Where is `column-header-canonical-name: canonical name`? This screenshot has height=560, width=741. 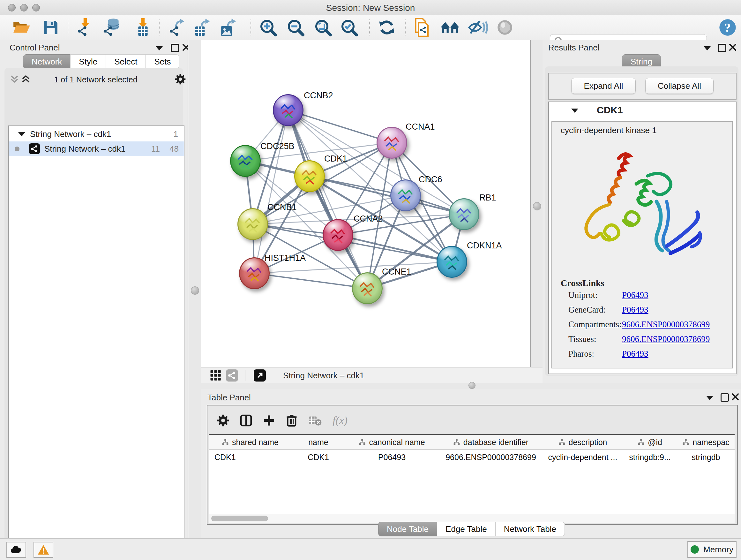
column-header-canonical-name: canonical name is located at coordinates (392, 442).